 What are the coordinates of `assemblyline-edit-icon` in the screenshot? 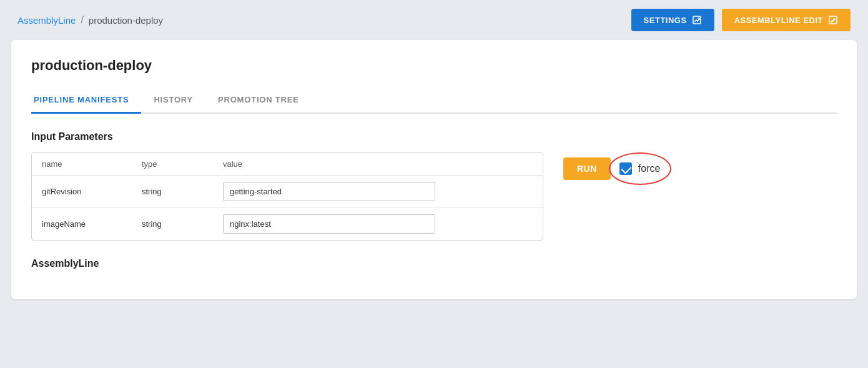 It's located at (833, 20).